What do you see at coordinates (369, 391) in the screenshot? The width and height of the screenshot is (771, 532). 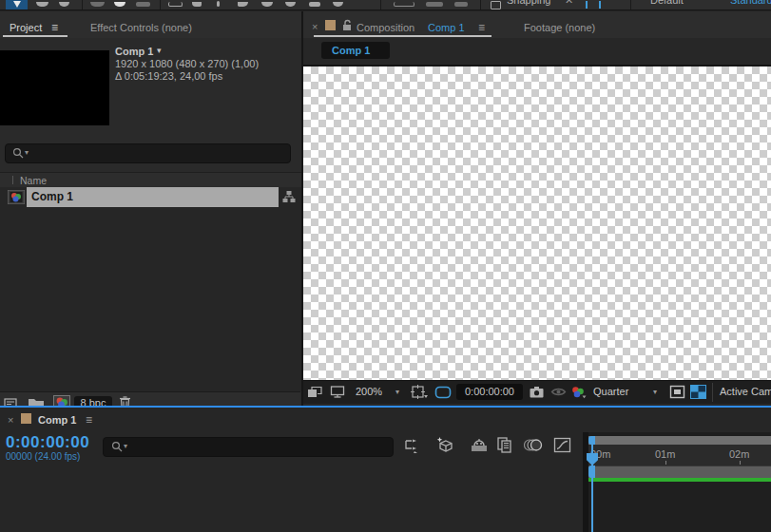 I see `magnification-value: 200%` at bounding box center [369, 391].